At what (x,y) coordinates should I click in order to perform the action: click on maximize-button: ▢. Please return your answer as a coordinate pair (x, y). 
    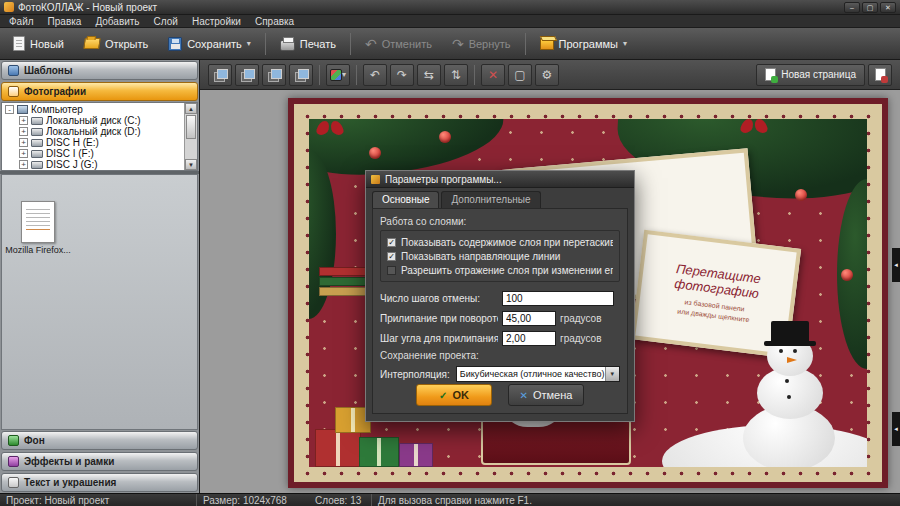
    Looking at the image, I should click on (870, 8).